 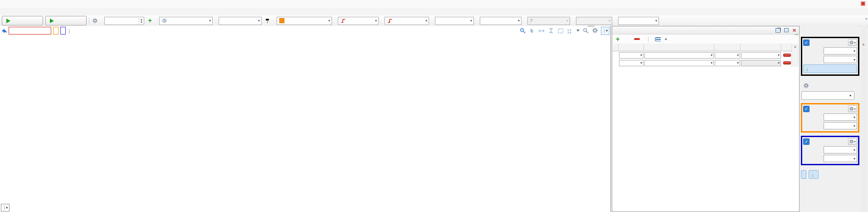 What do you see at coordinates (95, 21) in the screenshot?
I see `buffer-gear-icon` at bounding box center [95, 21].